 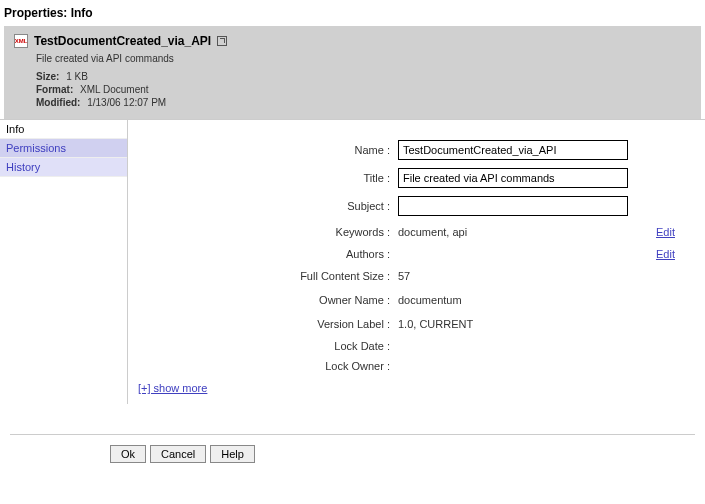 What do you see at coordinates (64, 168) in the screenshot?
I see `tab-history: History` at bounding box center [64, 168].